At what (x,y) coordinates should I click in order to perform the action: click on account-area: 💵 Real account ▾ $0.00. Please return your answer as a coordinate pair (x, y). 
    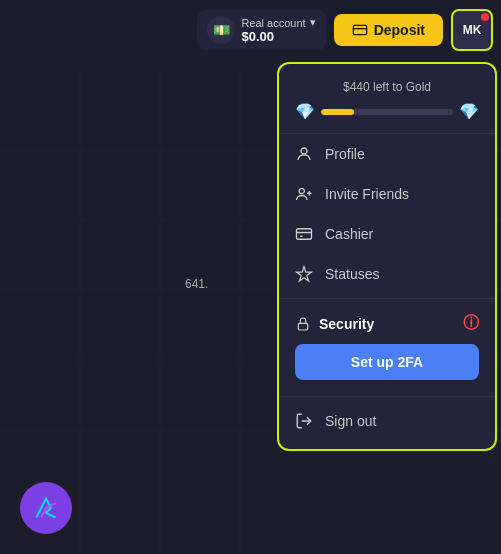
    Looking at the image, I should click on (261, 30).